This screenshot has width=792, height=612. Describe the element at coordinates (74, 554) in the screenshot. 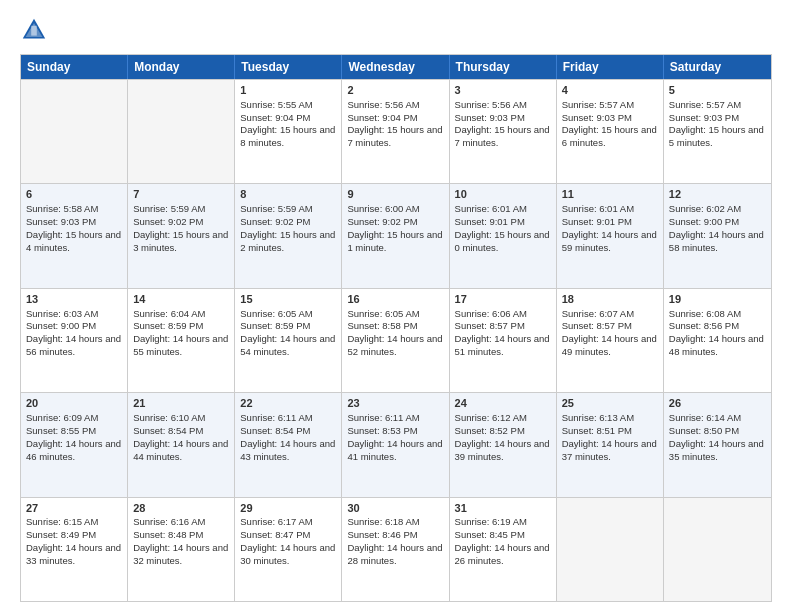

I see `daylight-text: Daylight: 14 hours and 33 minutes.` at that location.